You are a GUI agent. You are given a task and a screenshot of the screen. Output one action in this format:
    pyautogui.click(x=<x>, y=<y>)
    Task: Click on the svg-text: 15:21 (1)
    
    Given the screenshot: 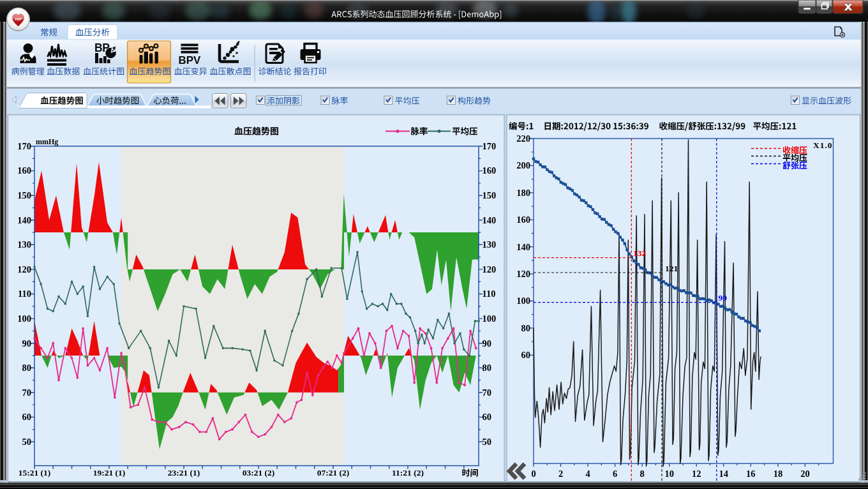 What is the action you would take?
    pyautogui.click(x=34, y=472)
    